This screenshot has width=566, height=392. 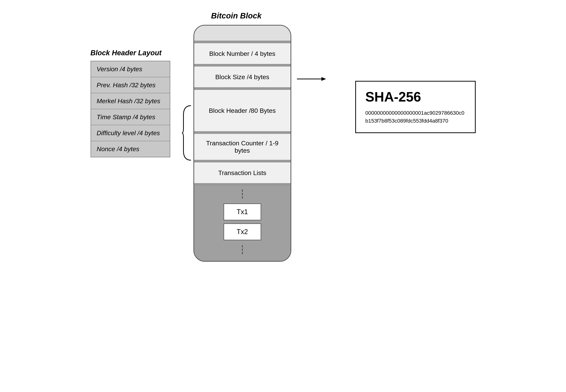 What do you see at coordinates (242, 111) in the screenshot?
I see `block-header-row: Block Header /80 Bytes` at bounding box center [242, 111].